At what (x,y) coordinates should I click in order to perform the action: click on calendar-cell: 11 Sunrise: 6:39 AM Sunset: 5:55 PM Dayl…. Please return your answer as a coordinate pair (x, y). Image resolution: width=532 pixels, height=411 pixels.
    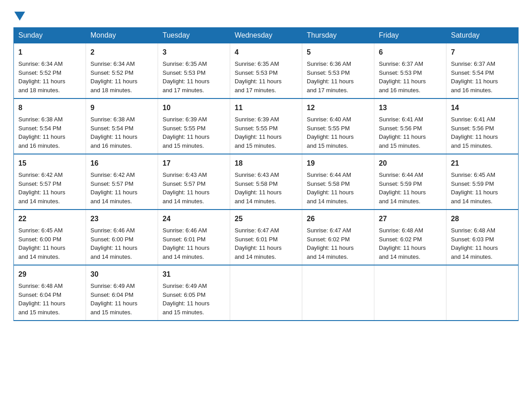
    Looking at the image, I should click on (266, 126).